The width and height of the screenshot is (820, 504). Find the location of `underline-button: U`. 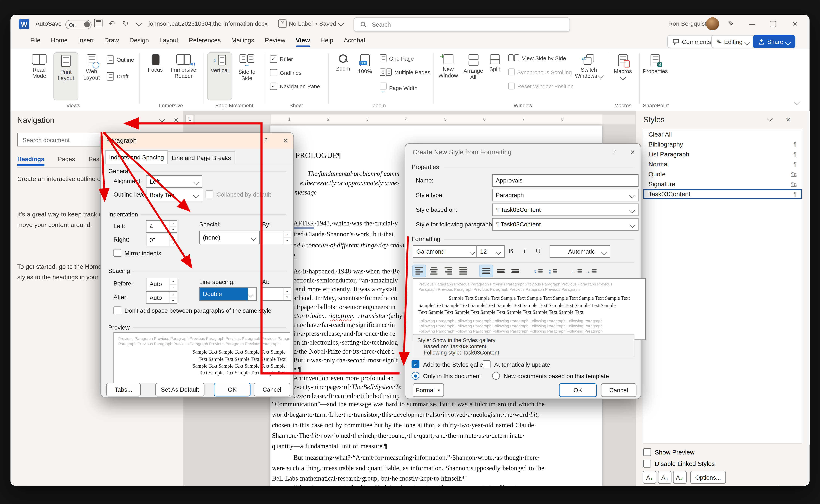

underline-button: U is located at coordinates (538, 251).